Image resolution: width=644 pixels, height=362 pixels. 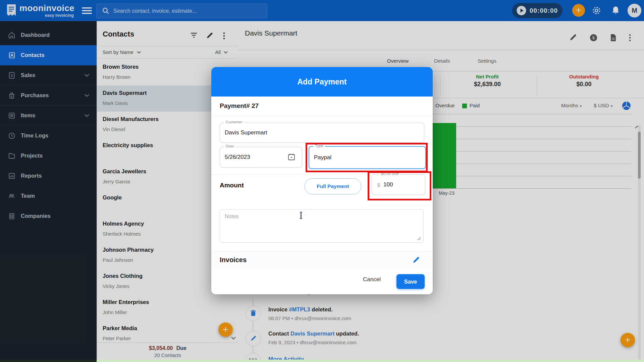 I want to click on user-avatar: M, so click(x=635, y=11).